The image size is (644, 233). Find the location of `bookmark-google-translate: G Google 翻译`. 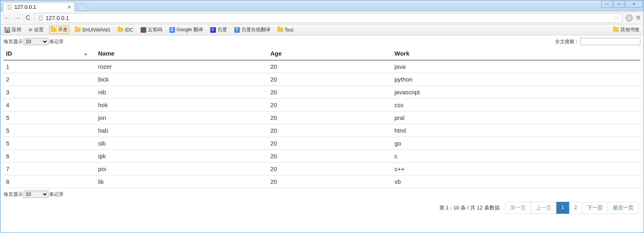

bookmark-google-translate: G Google 翻译 is located at coordinates (186, 30).